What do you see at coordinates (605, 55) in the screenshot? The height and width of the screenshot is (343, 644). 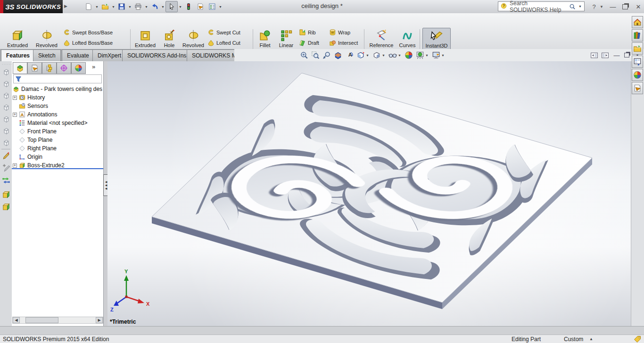 I see `collapse-pane-right-button` at bounding box center [605, 55].